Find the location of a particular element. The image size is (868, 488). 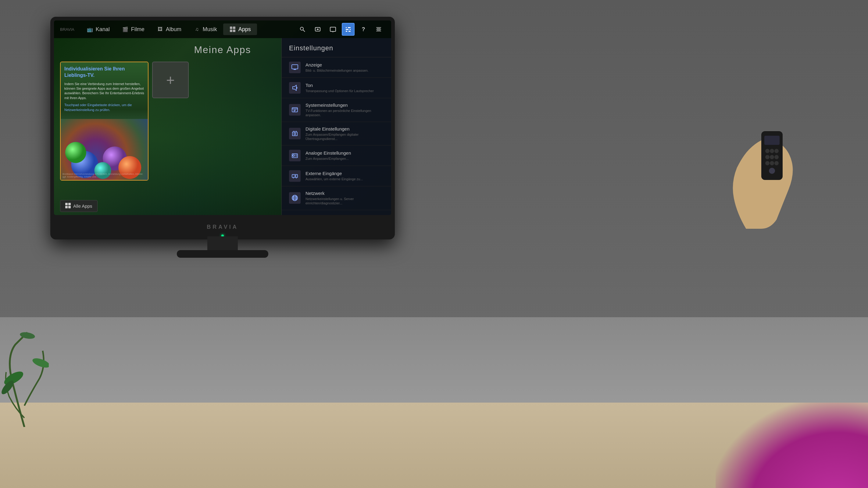

all-apps-button: Alle Apps is located at coordinates (79, 206).